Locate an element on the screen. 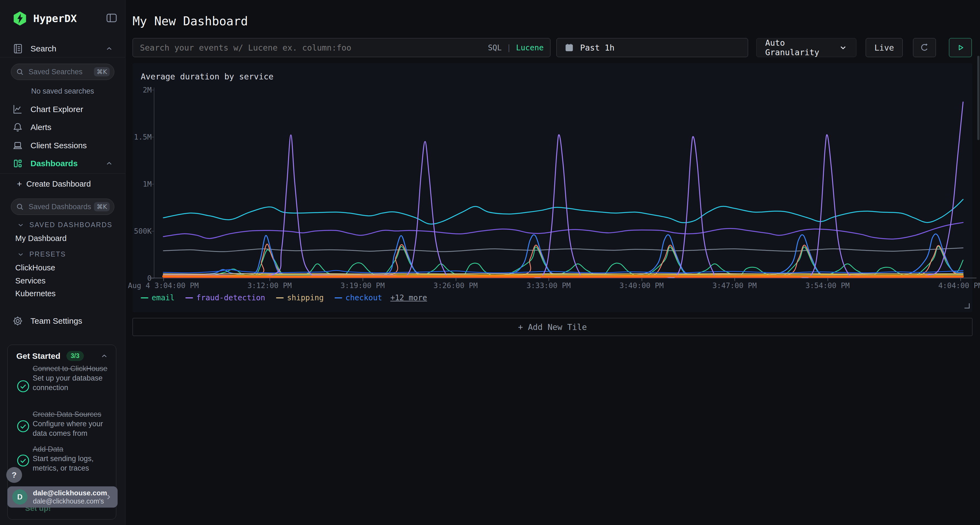 The height and width of the screenshot is (525, 980). live-button: Live is located at coordinates (884, 48).